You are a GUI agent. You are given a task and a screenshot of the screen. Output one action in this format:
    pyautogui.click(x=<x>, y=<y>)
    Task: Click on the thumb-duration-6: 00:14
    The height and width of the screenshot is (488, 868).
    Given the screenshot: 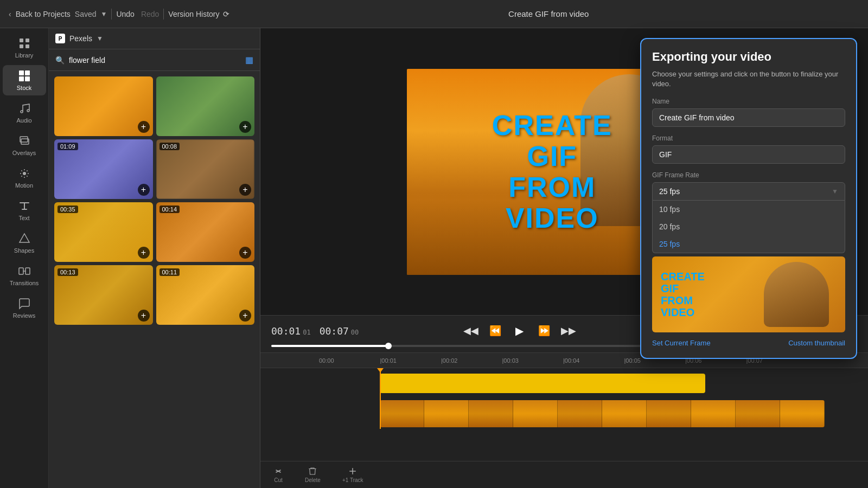 What is the action you would take?
    pyautogui.click(x=170, y=209)
    